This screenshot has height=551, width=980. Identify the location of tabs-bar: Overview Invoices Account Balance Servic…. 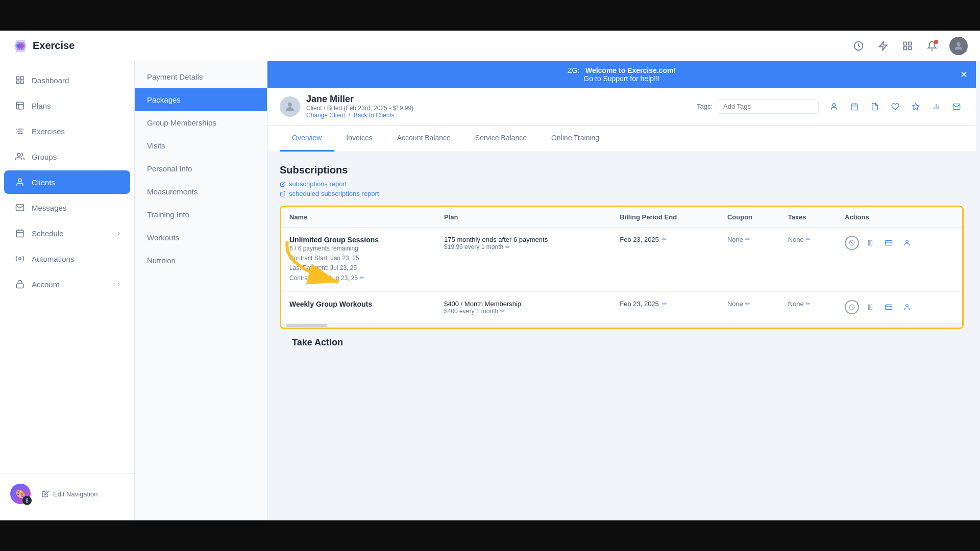
(622, 139).